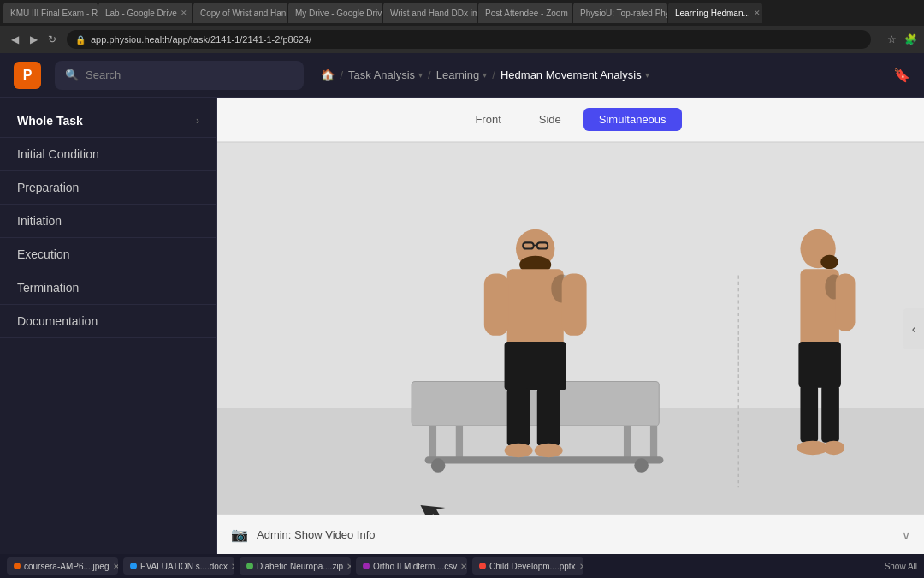  I want to click on sidebar-item-preparation: Preparation, so click(108, 188).